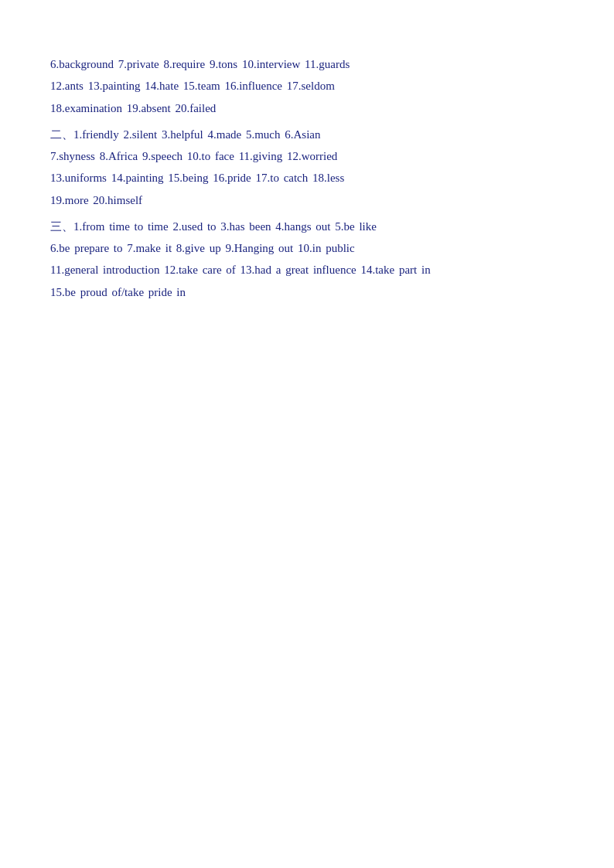 The width and height of the screenshot is (614, 868). I want to click on section-1: 6.background 7.private 8.require 9.tons …, so click(307, 87).